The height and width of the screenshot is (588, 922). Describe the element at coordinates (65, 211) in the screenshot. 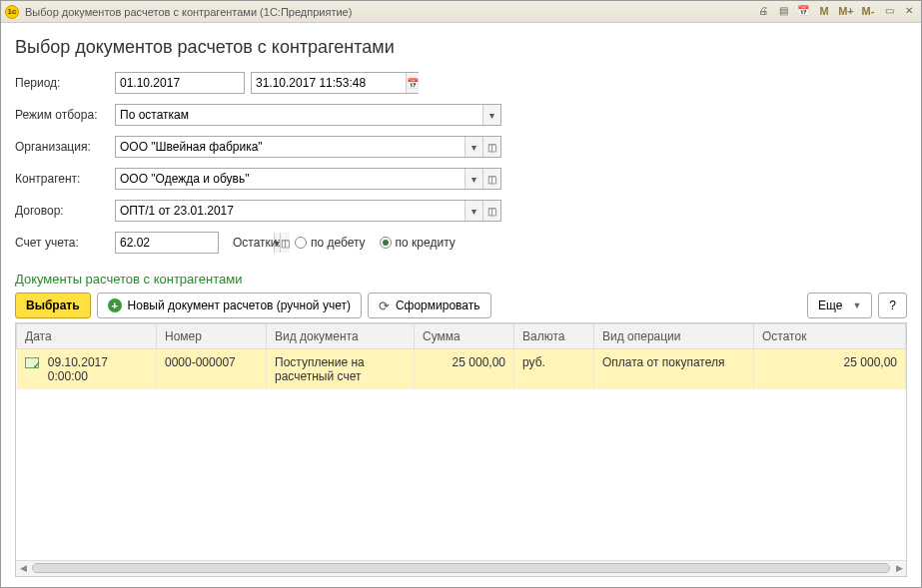

I see `contract-label: Договор:` at that location.